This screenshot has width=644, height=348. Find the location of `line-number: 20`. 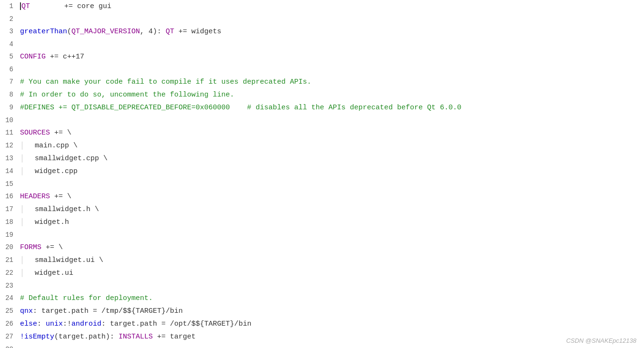

line-number: 20 is located at coordinates (10, 247).